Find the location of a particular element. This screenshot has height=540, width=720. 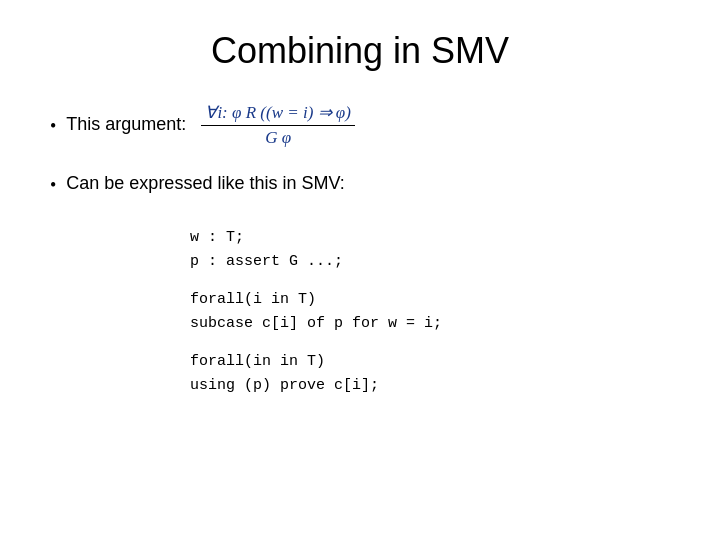

code-line-forall2: forall(in in T) is located at coordinates (430, 362).